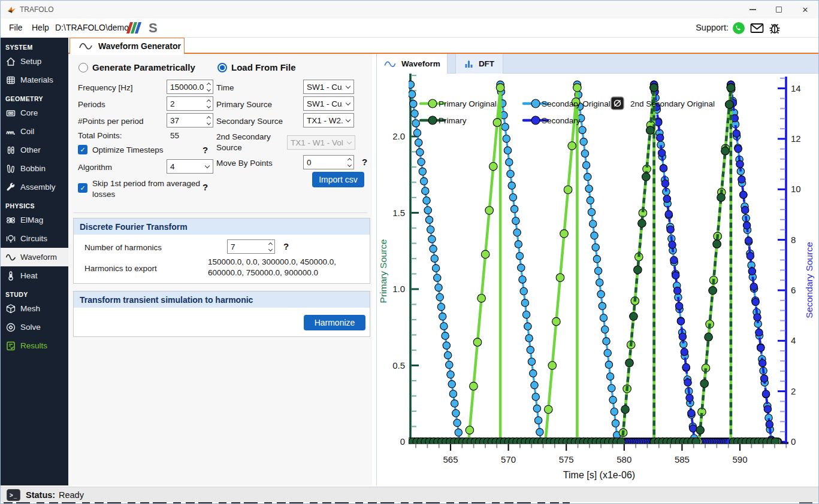  What do you see at coordinates (11, 62) in the screenshot?
I see `home-icon` at bounding box center [11, 62].